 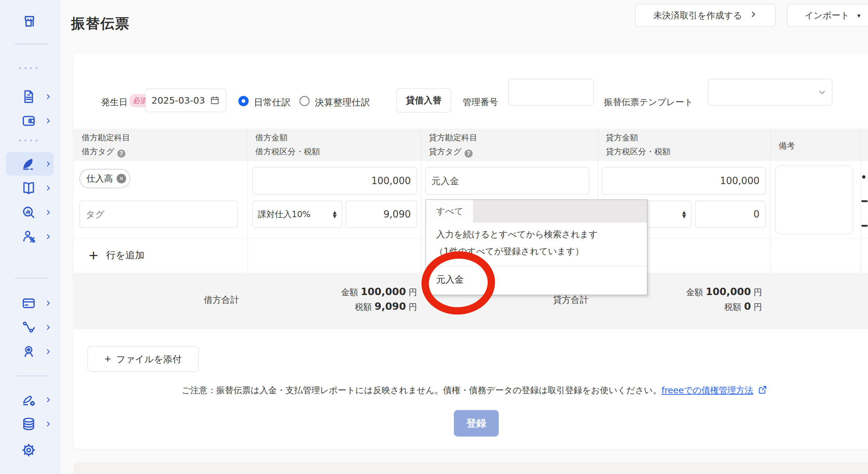 I want to click on dropdown-tab-all: すべて, so click(x=449, y=211).